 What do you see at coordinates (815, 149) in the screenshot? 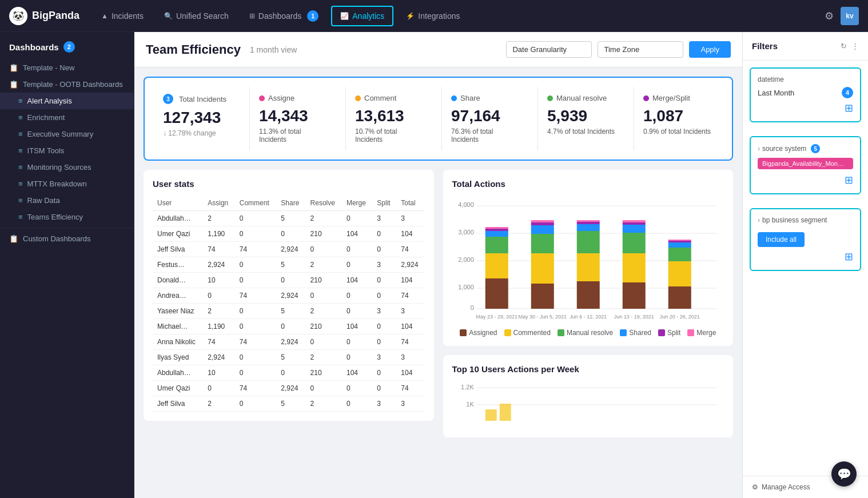
I see `source-badge: 5` at bounding box center [815, 149].